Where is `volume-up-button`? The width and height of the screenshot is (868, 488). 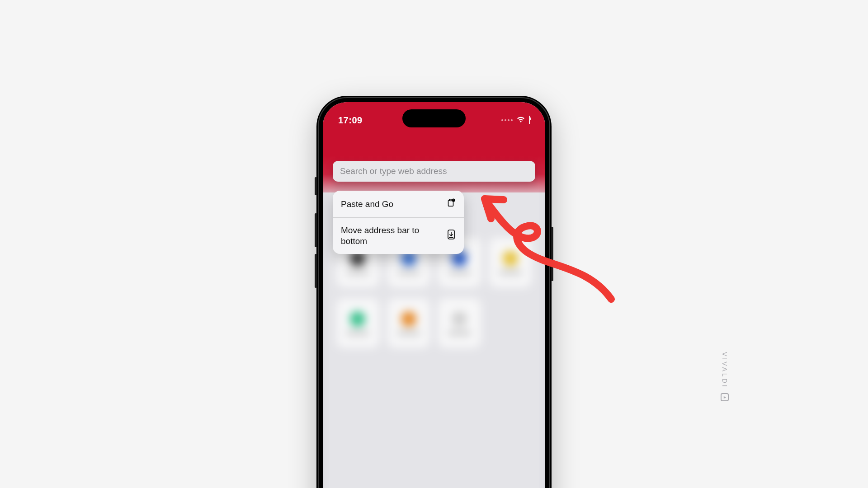 volume-up-button is located at coordinates (316, 230).